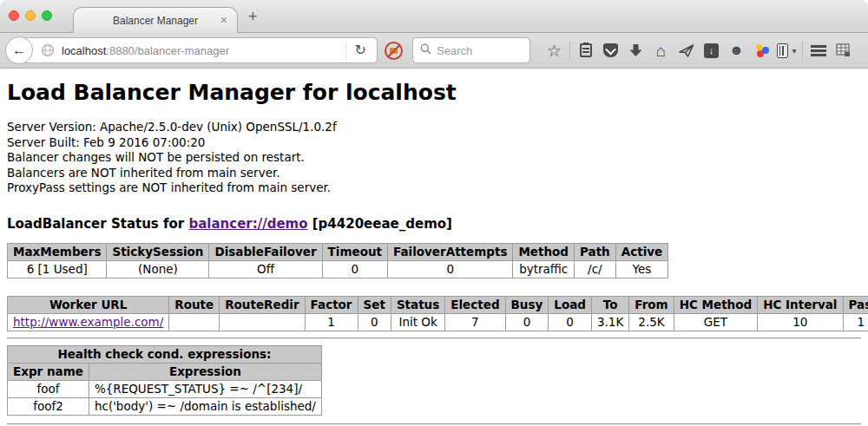 This screenshot has width=868, height=426. What do you see at coordinates (736, 50) in the screenshot?
I see `feedback-smiley-icon: ☻` at bounding box center [736, 50].